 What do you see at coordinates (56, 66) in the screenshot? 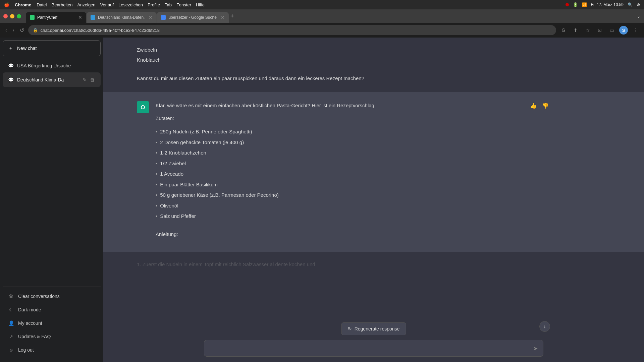
I see `chat-title-usa: USA Bürgerkrieg Ursache` at bounding box center [56, 66].